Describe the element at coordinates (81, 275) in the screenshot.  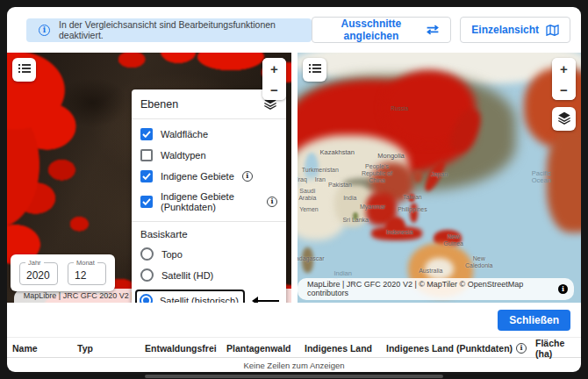
I see `month-field-value: 12` at that location.